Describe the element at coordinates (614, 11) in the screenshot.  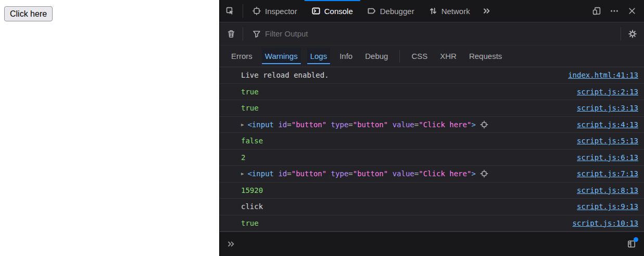
I see `devtools-menu-button` at that location.